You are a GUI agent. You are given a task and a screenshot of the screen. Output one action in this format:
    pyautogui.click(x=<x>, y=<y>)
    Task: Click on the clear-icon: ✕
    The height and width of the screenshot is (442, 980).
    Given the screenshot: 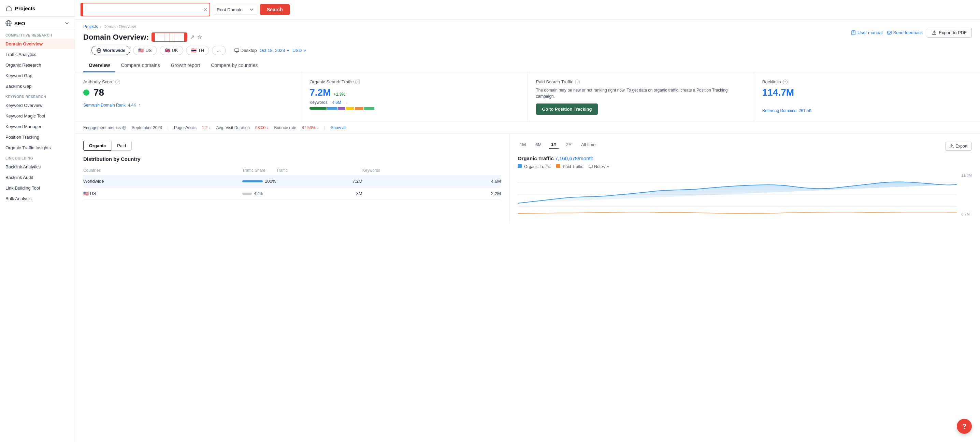 What is the action you would take?
    pyautogui.click(x=205, y=10)
    